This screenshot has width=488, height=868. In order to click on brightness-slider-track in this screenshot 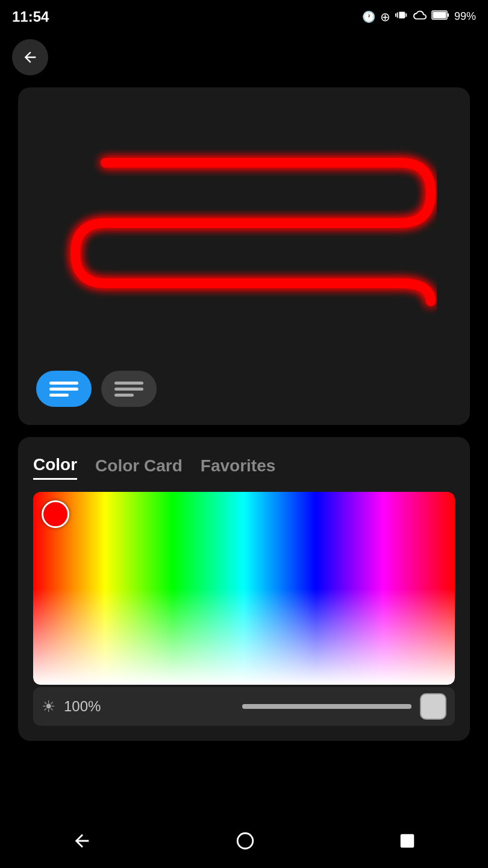, I will do `click(327, 706)`.